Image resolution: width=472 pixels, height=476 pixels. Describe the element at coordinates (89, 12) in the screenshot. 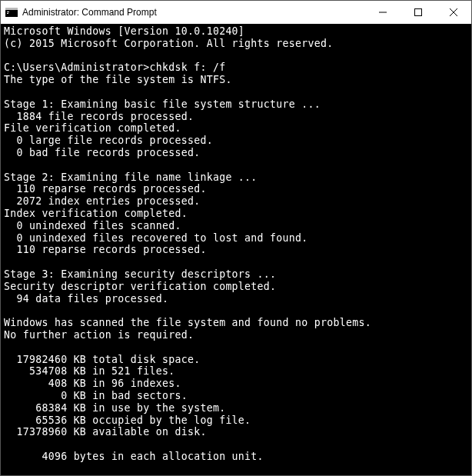

I see `window-title: Administrator: Command Prompt` at that location.